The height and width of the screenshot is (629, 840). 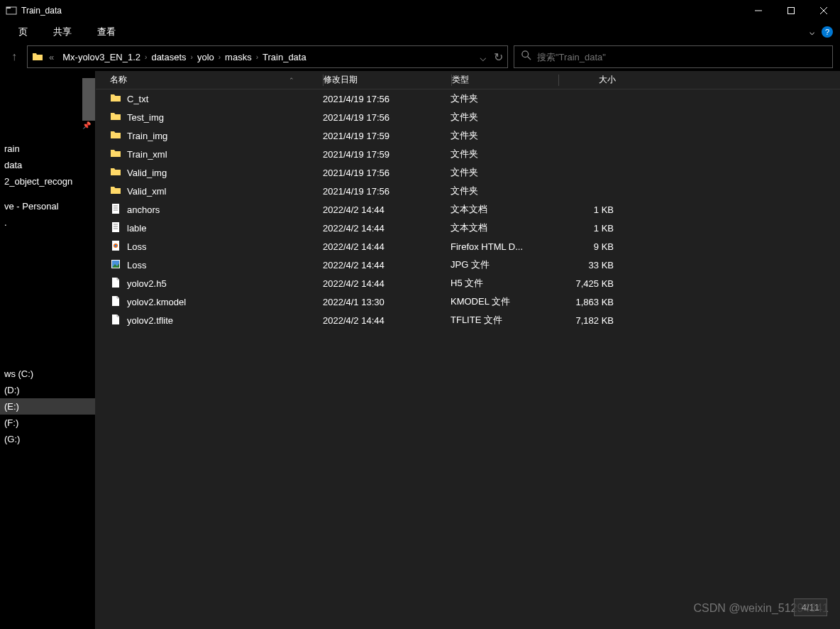 I want to click on sidebar-item: (D:), so click(x=48, y=390).